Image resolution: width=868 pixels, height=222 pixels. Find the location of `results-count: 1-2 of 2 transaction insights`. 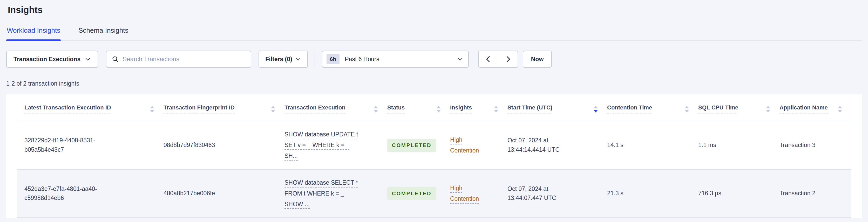

results-count: 1-2 of 2 transaction insights is located at coordinates (434, 84).